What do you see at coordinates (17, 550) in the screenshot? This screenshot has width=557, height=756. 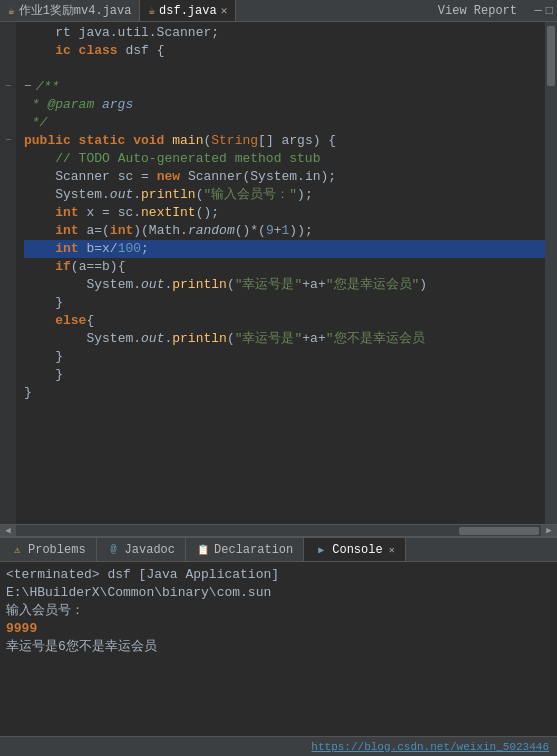 I see `problems-icon: ⚠` at bounding box center [17, 550].